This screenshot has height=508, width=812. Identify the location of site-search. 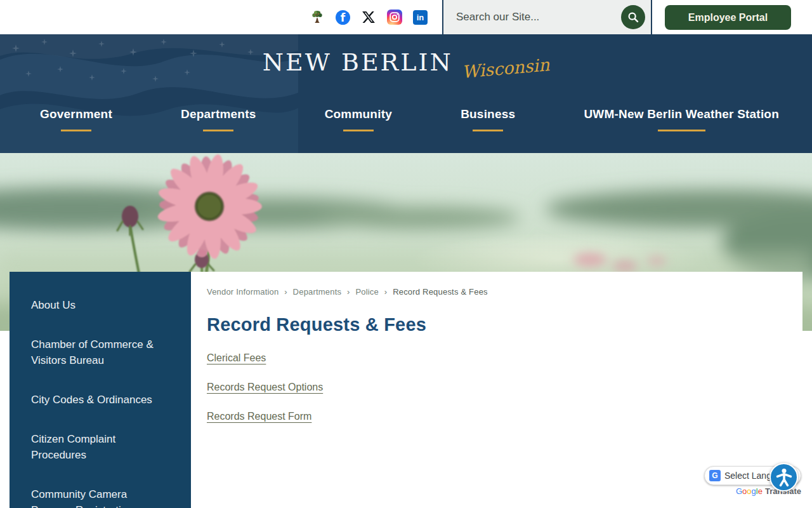
(547, 17).